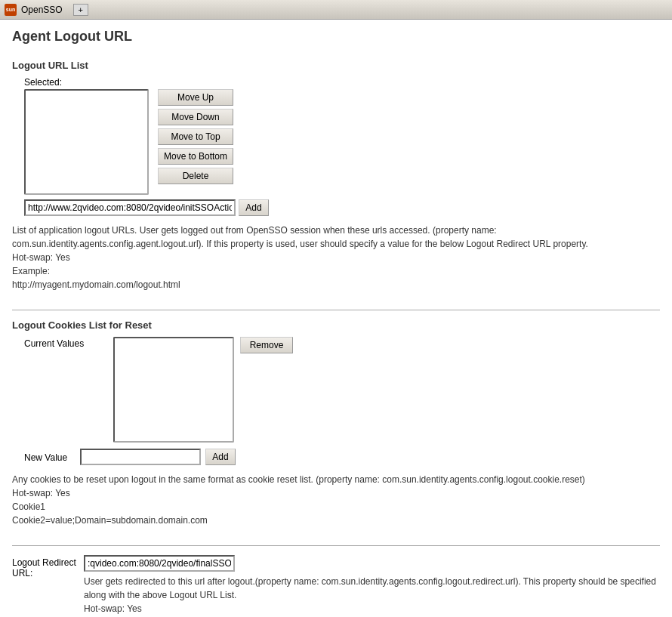 This screenshot has width=672, height=617. I want to click on url-btn-group: Move Up Move Down Move to Top Move to Bo…, so click(196, 137).